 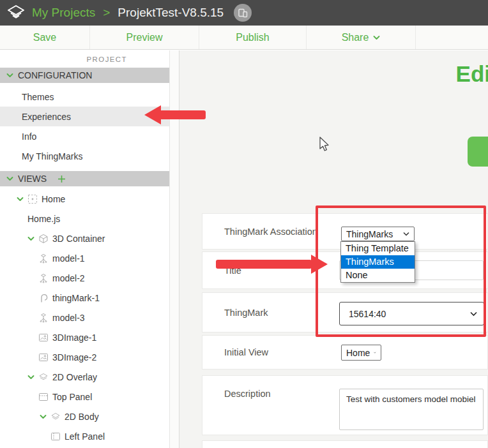 I want to click on thingmark-association-label: ThingMark Association, so click(x=271, y=232).